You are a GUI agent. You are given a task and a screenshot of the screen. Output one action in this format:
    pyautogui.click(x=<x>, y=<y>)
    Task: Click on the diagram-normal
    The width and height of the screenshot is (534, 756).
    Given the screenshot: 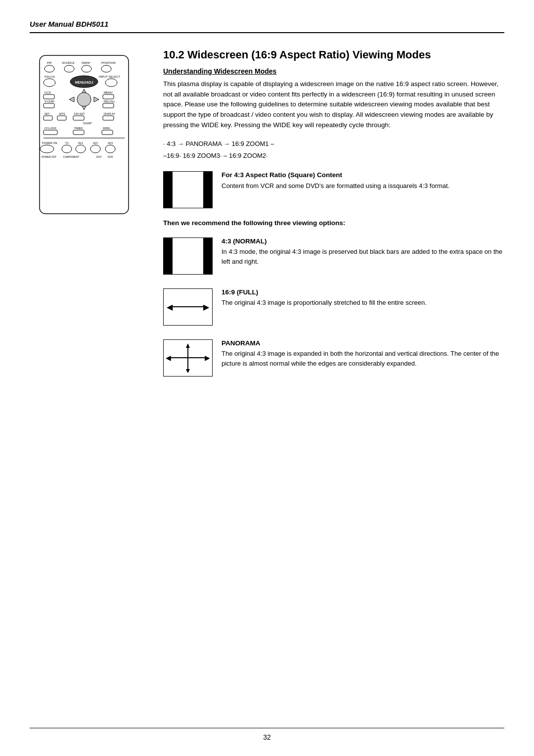 What is the action you would take?
    pyautogui.click(x=188, y=256)
    